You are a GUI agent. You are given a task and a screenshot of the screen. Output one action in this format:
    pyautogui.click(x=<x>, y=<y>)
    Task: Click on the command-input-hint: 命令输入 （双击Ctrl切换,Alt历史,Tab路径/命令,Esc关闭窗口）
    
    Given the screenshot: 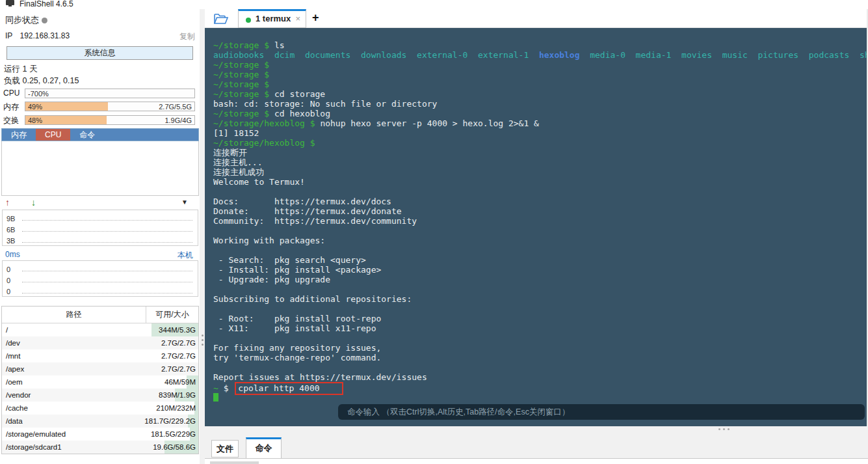 What is the action you would take?
    pyautogui.click(x=601, y=412)
    